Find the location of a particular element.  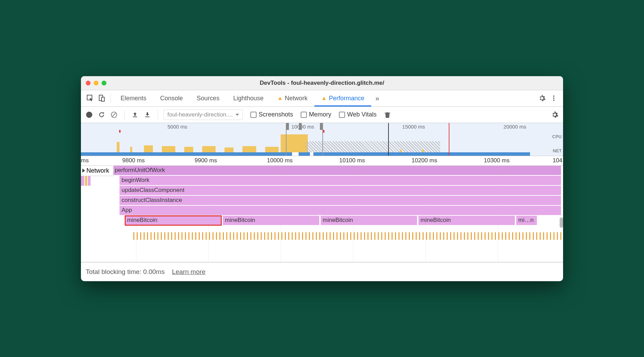

overview-timeline: 5000 ms 10000 ms 15000 ms 20000 ms is located at coordinates (322, 140).